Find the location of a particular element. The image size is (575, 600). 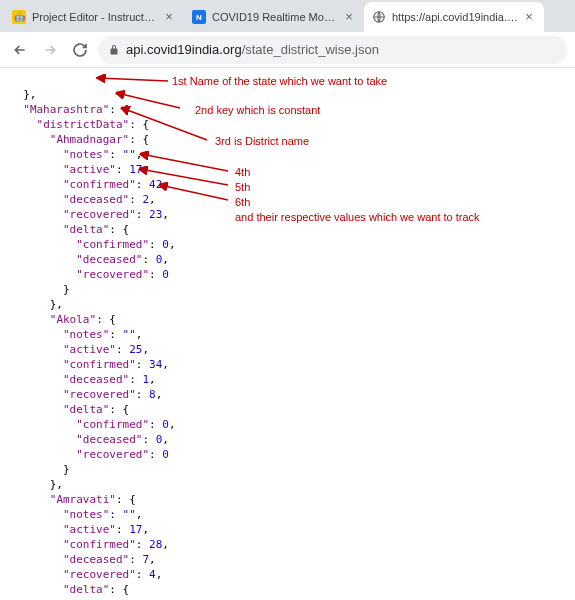

tab-bar: 🤖 Project Editor - Instructables × N COV… is located at coordinates (288, 16).